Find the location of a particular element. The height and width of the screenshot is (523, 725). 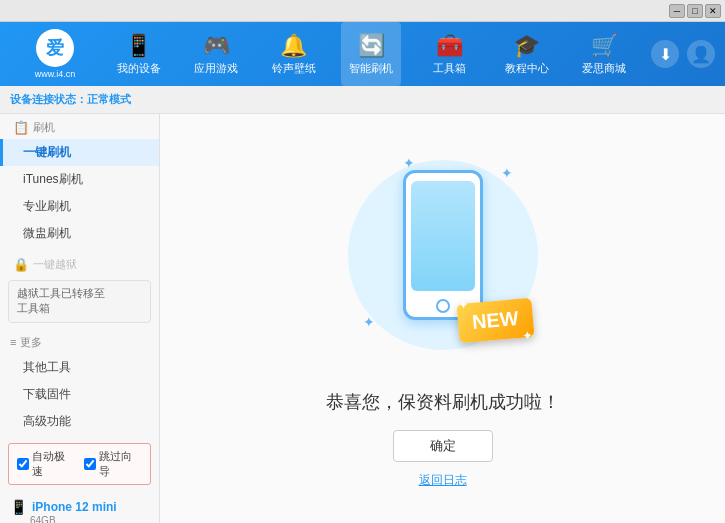

flash-section-icon: 📋 is located at coordinates (21, 128).